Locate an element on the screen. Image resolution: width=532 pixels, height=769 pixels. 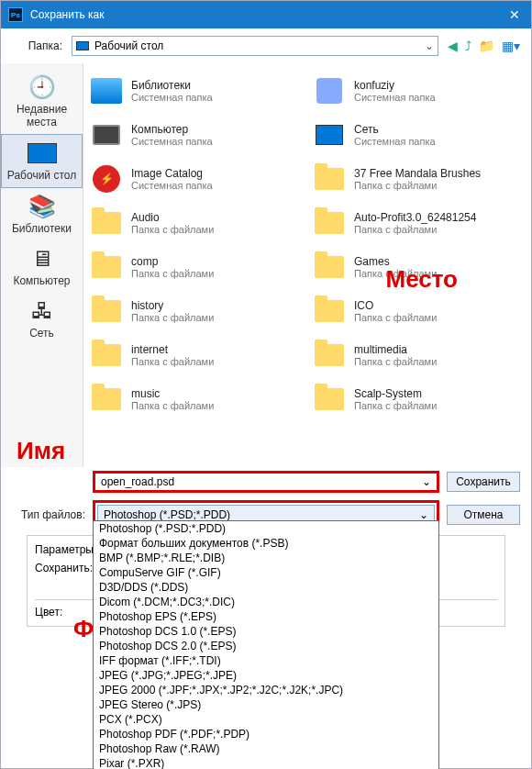
filename-input: open_road.psd ⌄ is located at coordinates (266, 482).